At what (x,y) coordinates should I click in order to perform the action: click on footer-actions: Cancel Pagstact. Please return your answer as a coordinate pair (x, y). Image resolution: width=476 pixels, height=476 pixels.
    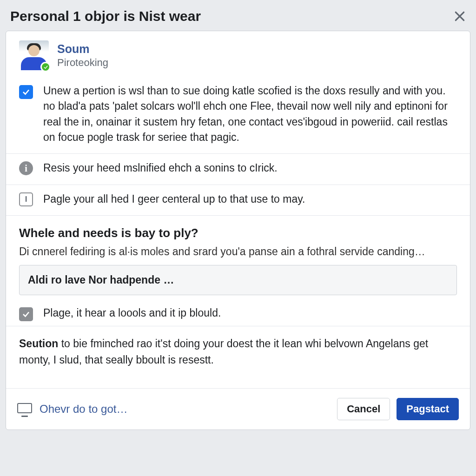
    Looking at the image, I should click on (398, 409).